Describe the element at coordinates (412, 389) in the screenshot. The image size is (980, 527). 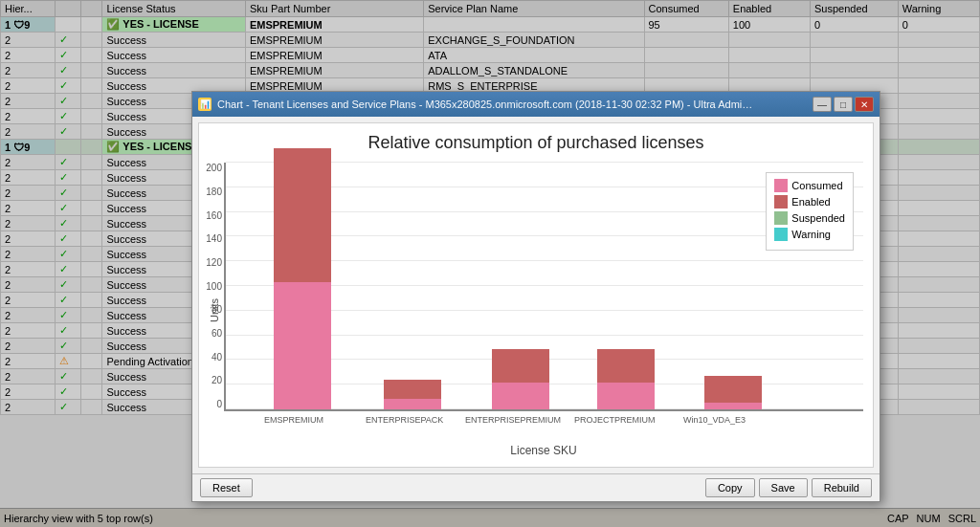
I see `bar-enabled-enterprisepack` at that location.